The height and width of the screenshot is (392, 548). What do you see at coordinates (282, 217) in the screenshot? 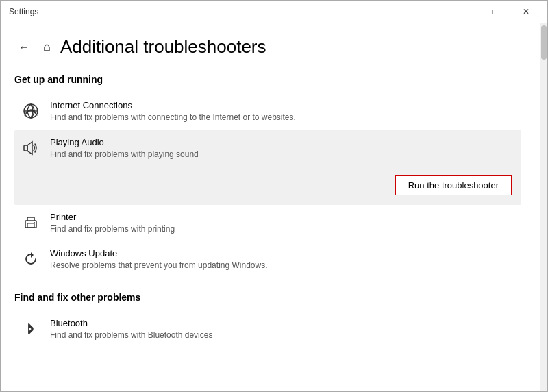
I see `item-name: Printer` at bounding box center [282, 217].